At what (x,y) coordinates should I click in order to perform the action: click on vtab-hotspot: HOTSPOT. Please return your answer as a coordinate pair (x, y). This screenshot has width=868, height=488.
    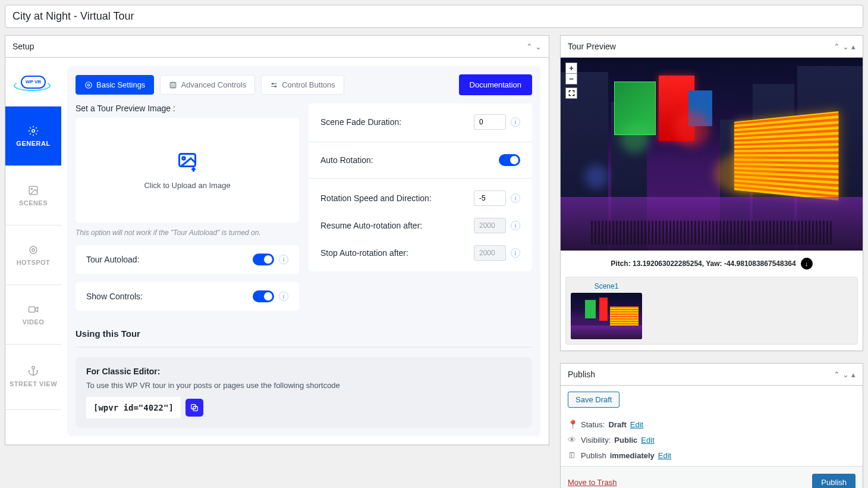
    Looking at the image, I should click on (33, 255).